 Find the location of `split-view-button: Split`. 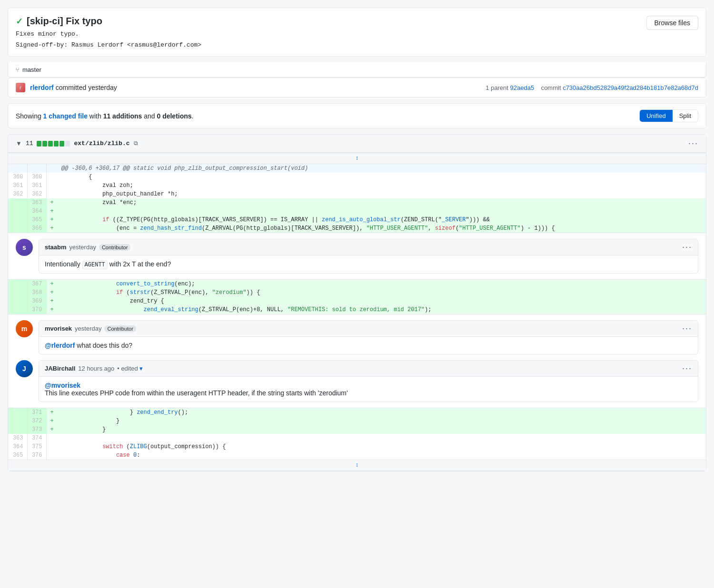

split-view-button: Split is located at coordinates (685, 116).